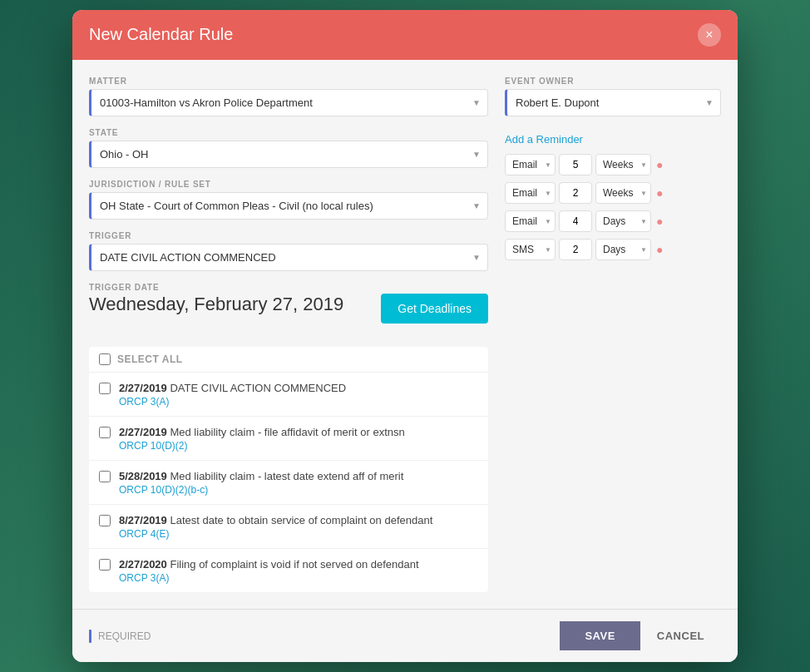 This screenshot has width=810, height=672. I want to click on state-select: Ohio - OH, so click(289, 155).